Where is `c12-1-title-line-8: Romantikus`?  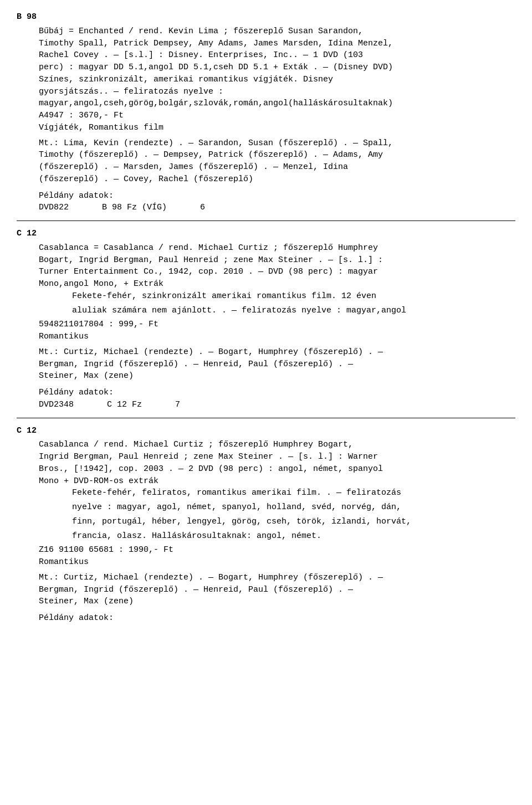 c12-1-title-line-8: Romantikus is located at coordinates (277, 337).